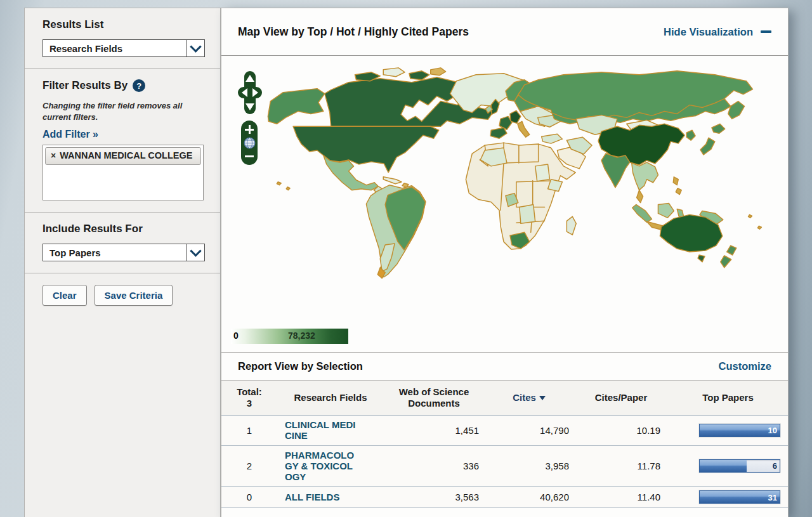 The height and width of the screenshot is (517, 812). I want to click on filter-list: × WANNAN MEDICAL COLLEGE, so click(123, 173).